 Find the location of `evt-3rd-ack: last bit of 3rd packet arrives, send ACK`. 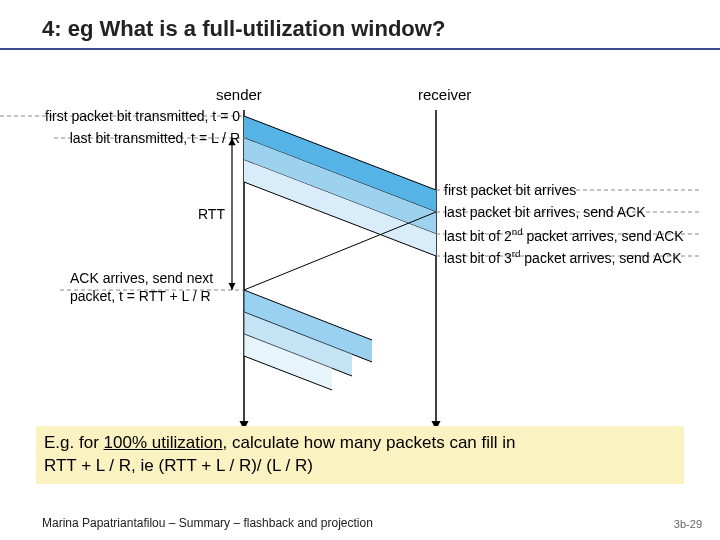

evt-3rd-ack: last bit of 3rd packet arrives, send ACK is located at coordinates (563, 258).